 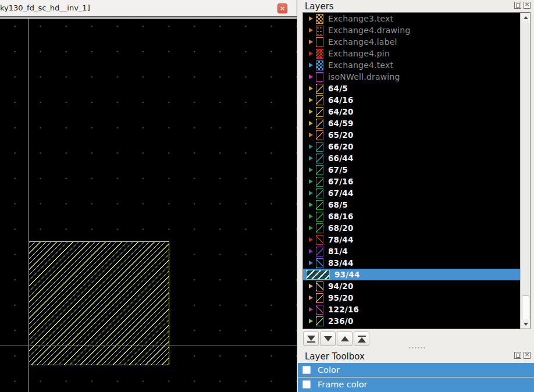 What do you see at coordinates (412, 54) in the screenshot?
I see `layer-row-exchange4-pin: Exchange4.pin` at bounding box center [412, 54].